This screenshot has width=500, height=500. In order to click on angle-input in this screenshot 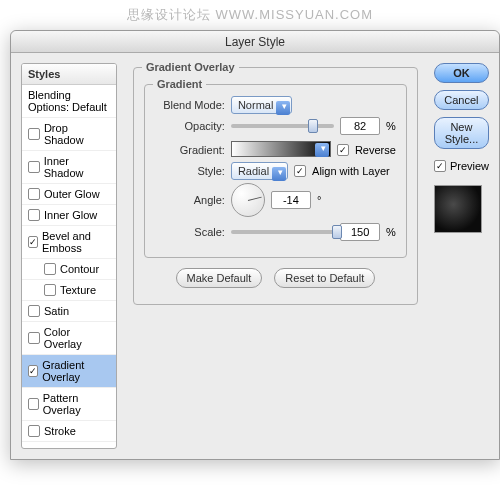, I will do `click(291, 200)`.